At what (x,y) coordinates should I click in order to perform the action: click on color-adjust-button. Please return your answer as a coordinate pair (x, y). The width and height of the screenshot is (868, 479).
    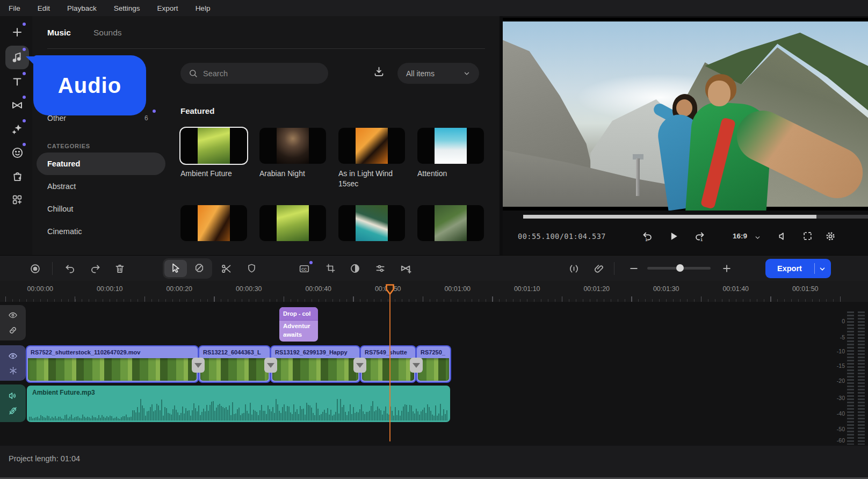
    Looking at the image, I should click on (355, 268).